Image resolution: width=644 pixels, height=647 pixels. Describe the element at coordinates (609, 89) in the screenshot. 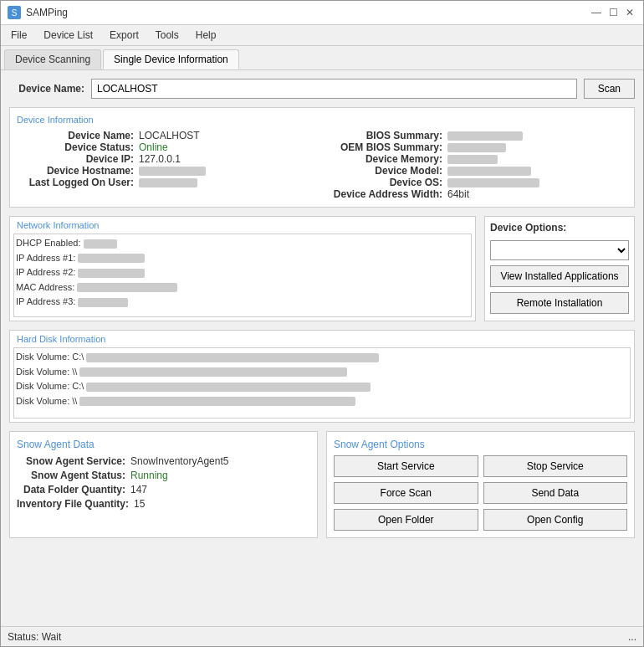

I see `scan-button: Scan` at that location.